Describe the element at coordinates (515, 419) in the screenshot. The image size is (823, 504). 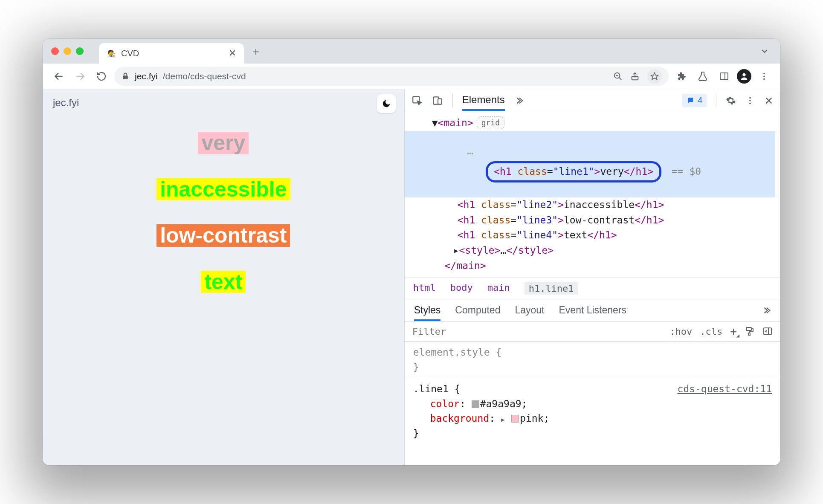
I see `bg-swatch-icon` at that location.